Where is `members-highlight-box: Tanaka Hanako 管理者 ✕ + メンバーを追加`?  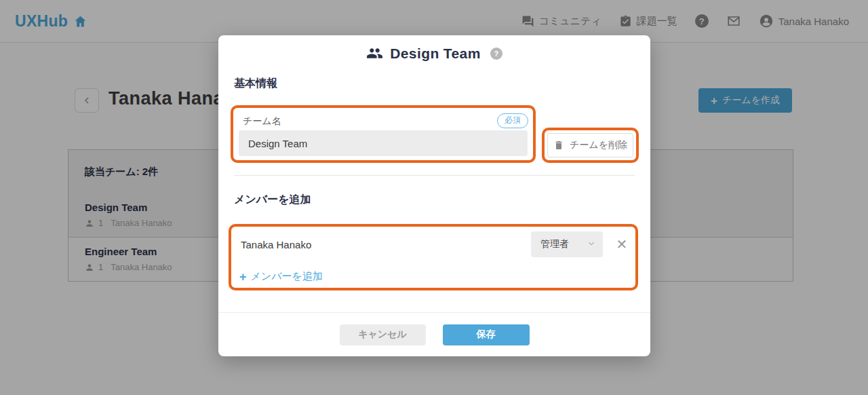 members-highlight-box: Tanaka Hanako 管理者 ✕ + メンバーを追加 is located at coordinates (433, 257).